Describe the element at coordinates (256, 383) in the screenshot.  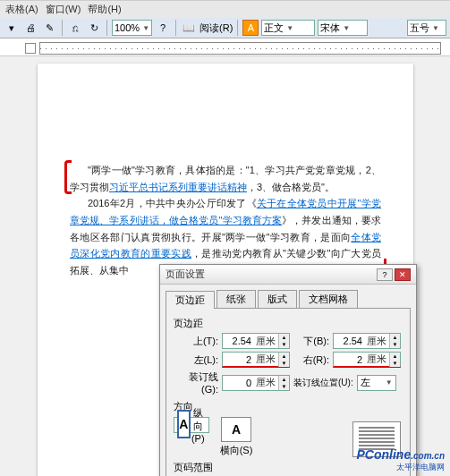
I see `gutter-spinner: 厘米▲▼` at that location.